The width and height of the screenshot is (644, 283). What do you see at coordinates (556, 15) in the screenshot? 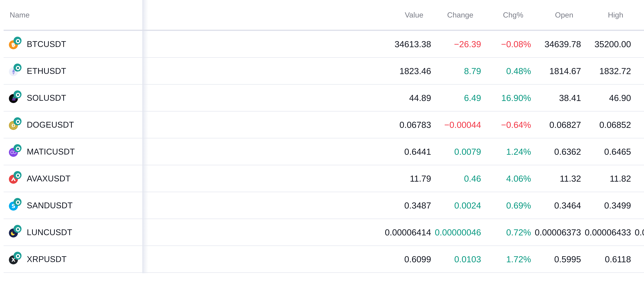
I see `column-header-open: Open` at bounding box center [556, 15].